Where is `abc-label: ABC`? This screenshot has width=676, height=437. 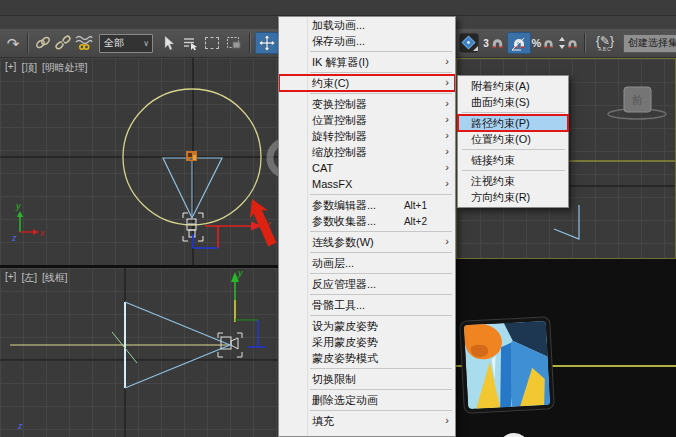
abc-label: ABC is located at coordinates (604, 50).